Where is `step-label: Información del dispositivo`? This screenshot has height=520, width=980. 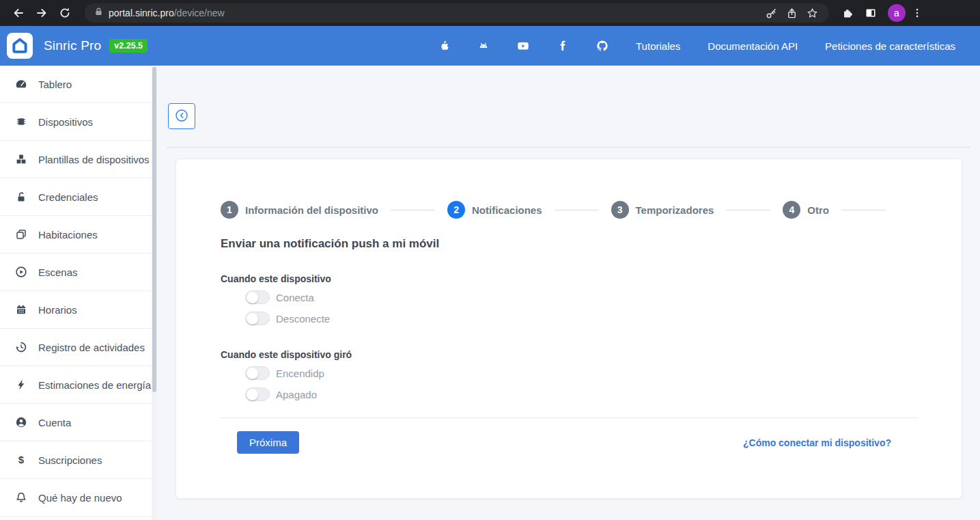
step-label: Información del dispositivo is located at coordinates (311, 210).